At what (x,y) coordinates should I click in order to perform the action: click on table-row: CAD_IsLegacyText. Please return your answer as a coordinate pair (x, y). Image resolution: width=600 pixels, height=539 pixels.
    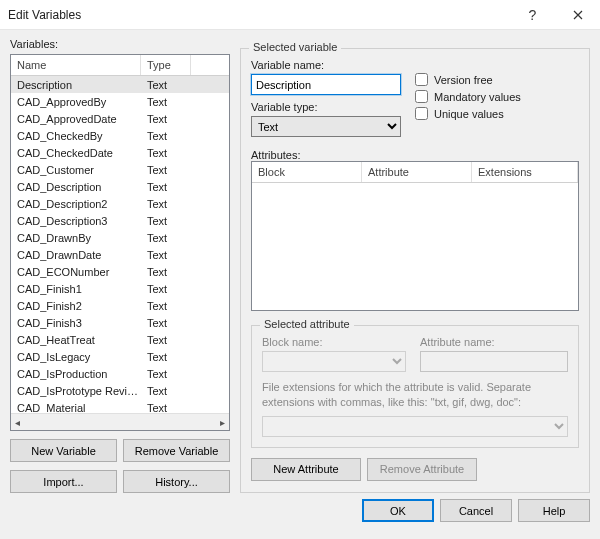
    Looking at the image, I should click on (120, 356).